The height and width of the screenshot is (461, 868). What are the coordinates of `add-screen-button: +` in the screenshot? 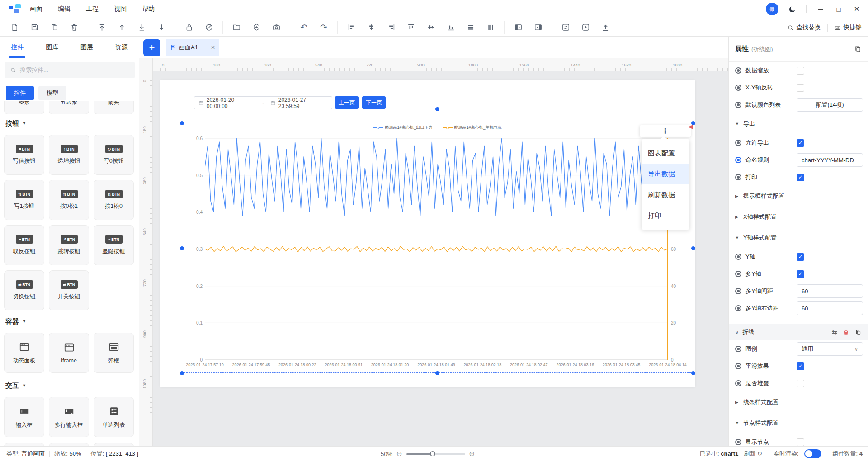 It's located at (152, 48).